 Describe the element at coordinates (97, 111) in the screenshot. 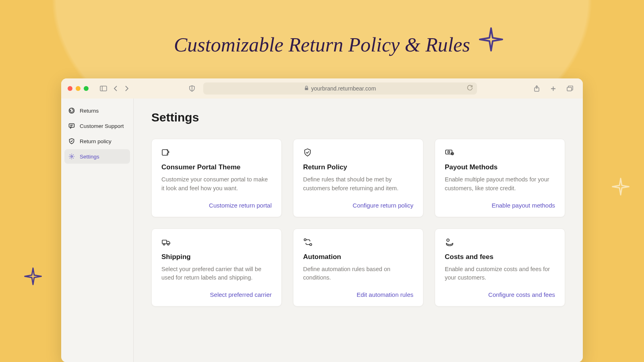

I see `sidebar-item-returns: Returns` at that location.